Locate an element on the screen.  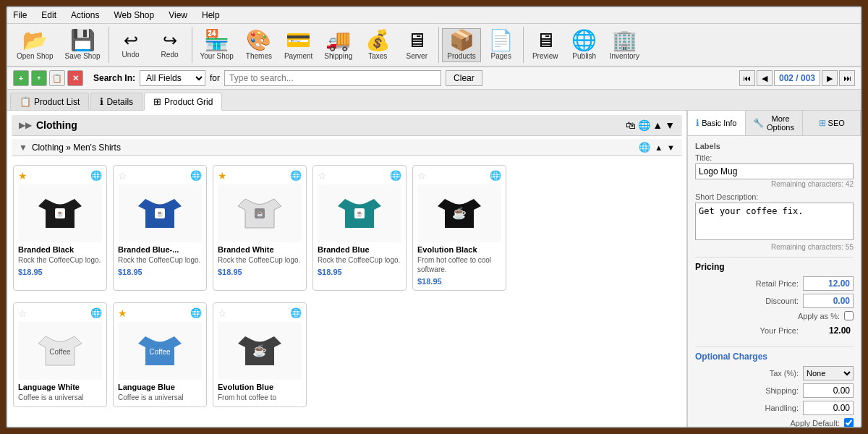
star-empty-icon-8: ☆ is located at coordinates (223, 313).